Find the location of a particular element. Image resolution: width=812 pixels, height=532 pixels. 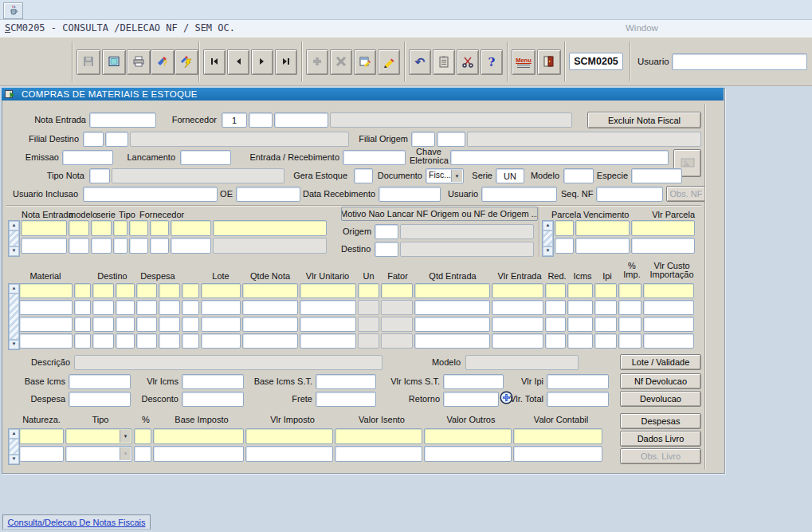

tab-consulta-delecao: Consulta/Delecao De Notas Fiscais is located at coordinates (76, 522).